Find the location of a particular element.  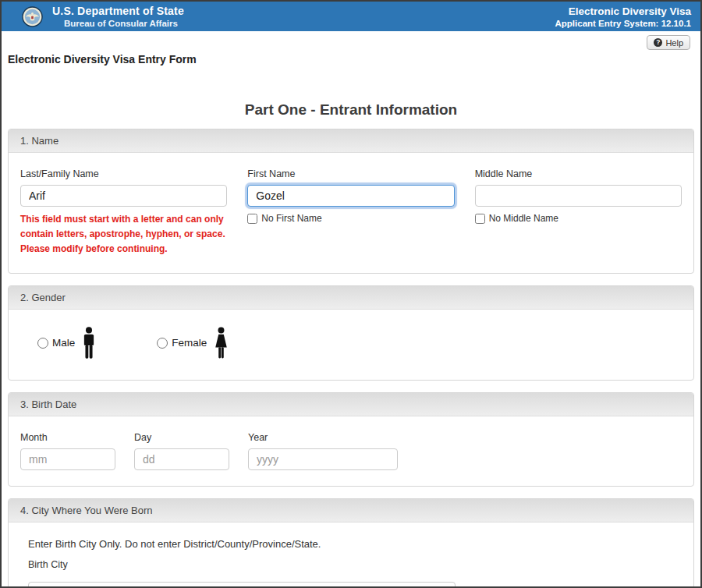

section-birth-city-header: 4. City Where You Were Born is located at coordinates (351, 511).